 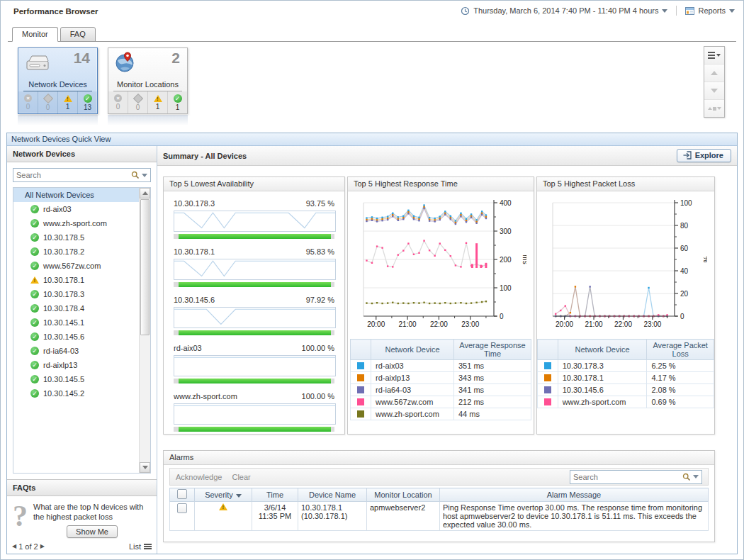 I want to click on table-row: www.zh-sport.com0.69 %, so click(x=626, y=403).